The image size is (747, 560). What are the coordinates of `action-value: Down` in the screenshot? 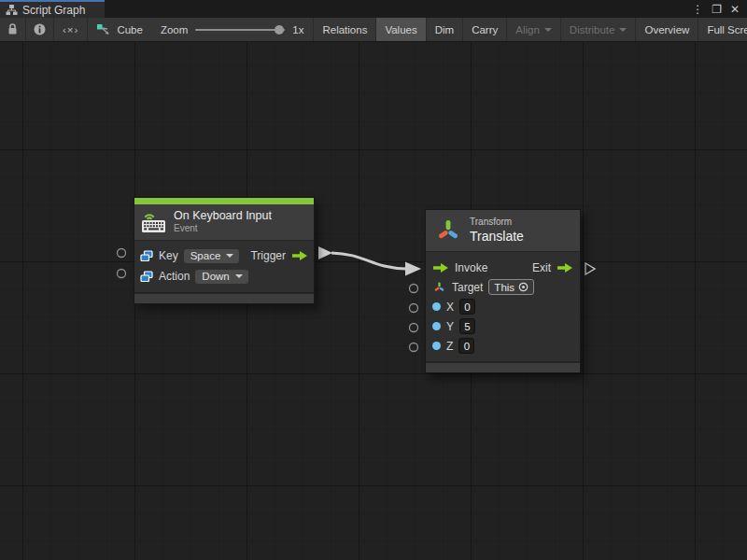 It's located at (215, 276).